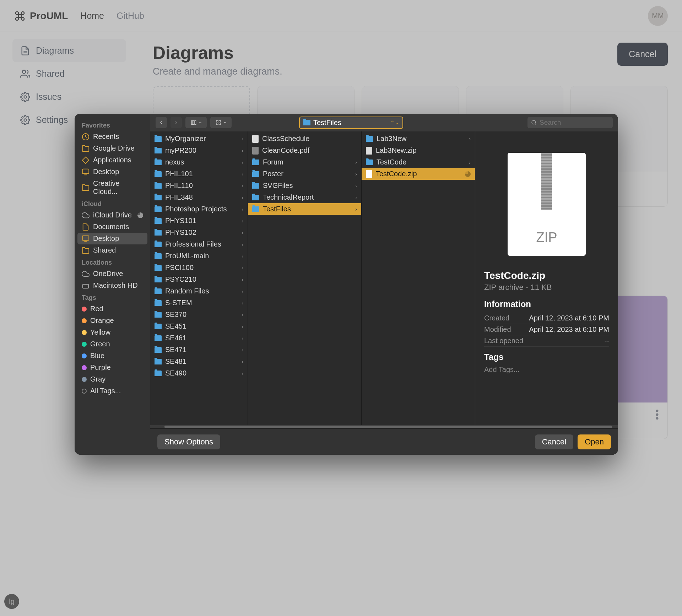  I want to click on search-input, so click(574, 123).